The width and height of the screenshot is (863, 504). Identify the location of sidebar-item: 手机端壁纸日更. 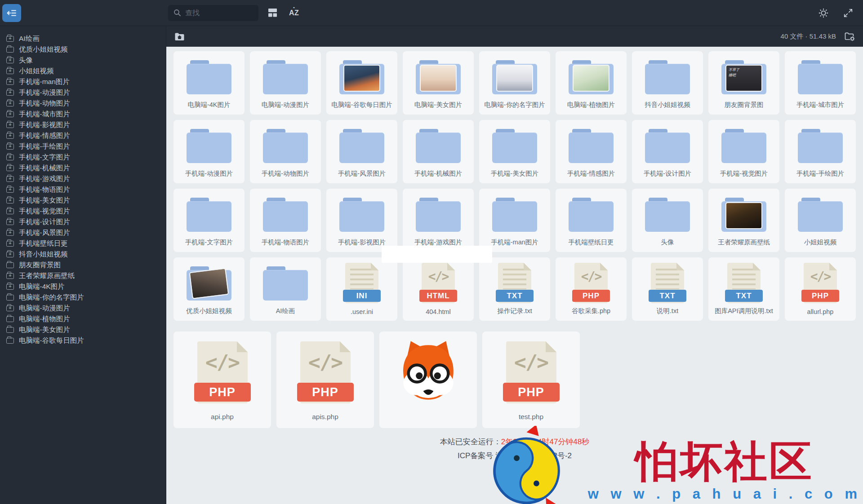
(85, 243).